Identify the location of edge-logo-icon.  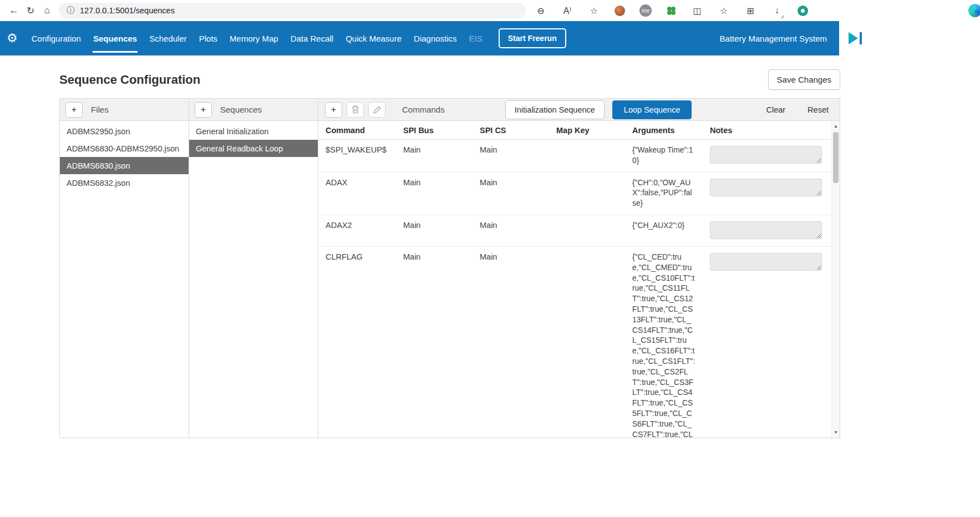
(974, 11).